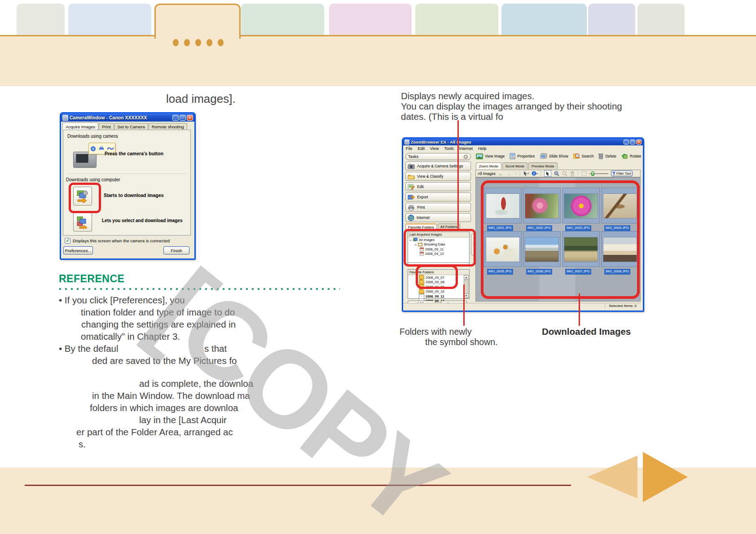  Describe the element at coordinates (409, 149) in the screenshot. I see `menu-file: File` at that location.